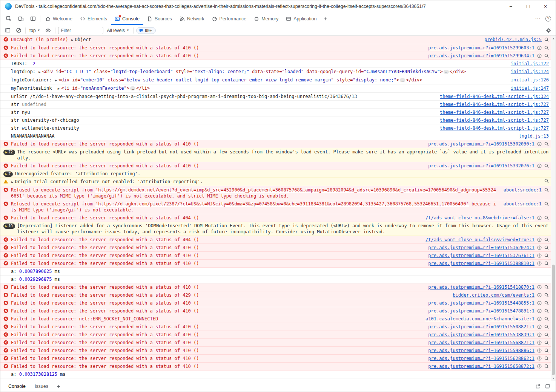 The height and width of the screenshot is (392, 556). I want to click on tab-performance: Performance, so click(229, 19).